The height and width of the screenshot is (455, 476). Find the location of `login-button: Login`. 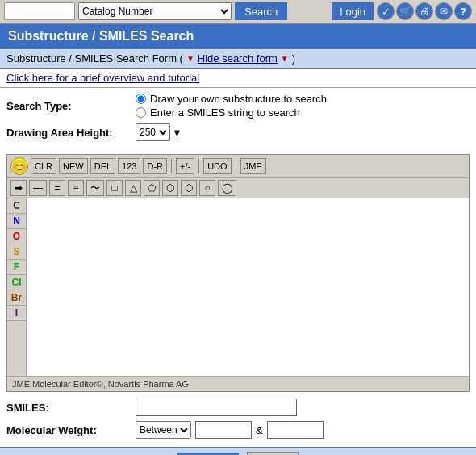

login-button: Login is located at coordinates (353, 11).